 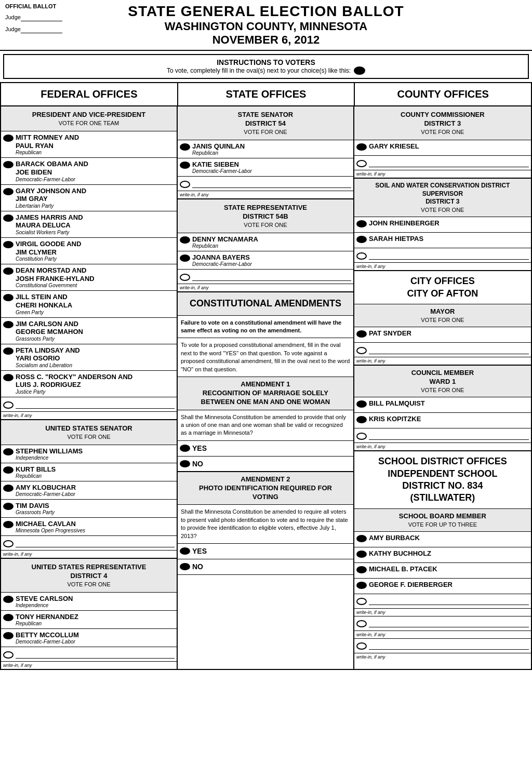 What do you see at coordinates (443, 225) in the screenshot?
I see `candidate-row: JOHN RHEINBERGER` at bounding box center [443, 225].